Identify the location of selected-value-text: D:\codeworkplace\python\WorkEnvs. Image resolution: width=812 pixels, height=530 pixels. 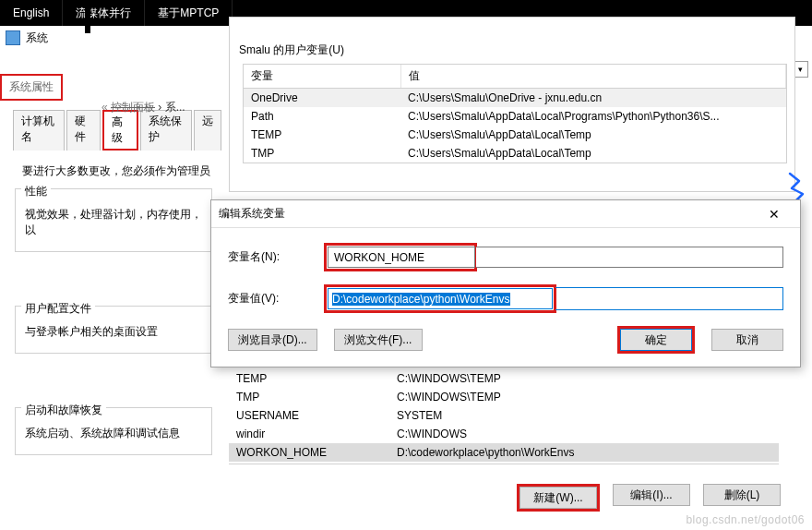
(421, 299).